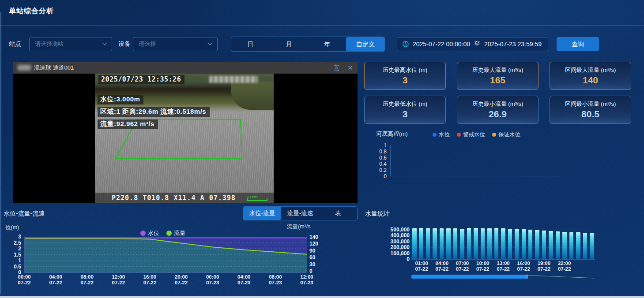 This screenshot has width=644, height=298. Describe the element at coordinates (12, 255) in the screenshot. I see `lf-left-y-axis: 32.521.510.50` at that location.